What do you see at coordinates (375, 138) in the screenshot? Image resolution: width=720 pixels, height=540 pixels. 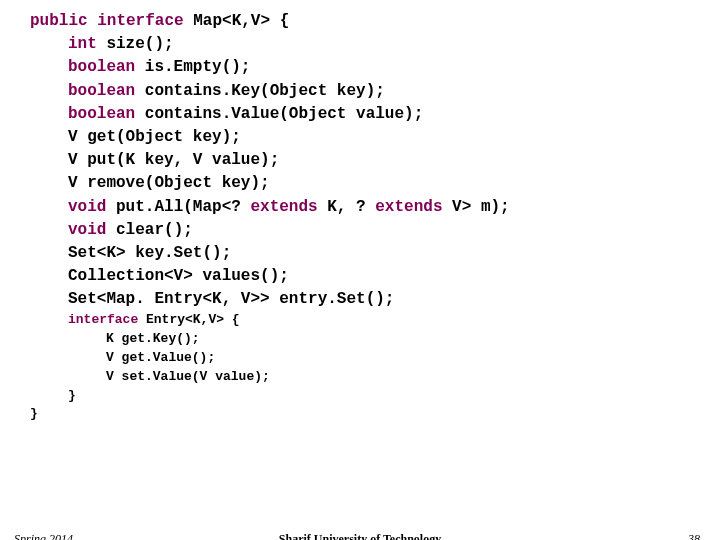 I see `code-line: V get(Object key);` at bounding box center [375, 138].